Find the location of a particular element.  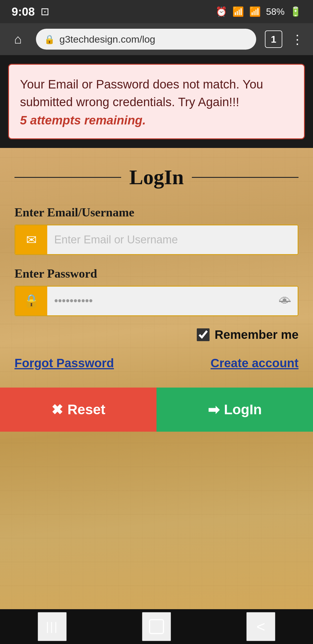

title-line-right is located at coordinates (245, 178).